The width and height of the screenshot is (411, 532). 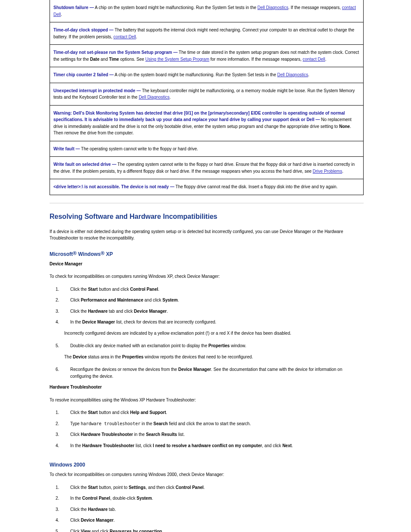 What do you see at coordinates (207, 56) in the screenshot?
I see `table-row: Time-of-day not set-please run the Syste…` at bounding box center [207, 56].